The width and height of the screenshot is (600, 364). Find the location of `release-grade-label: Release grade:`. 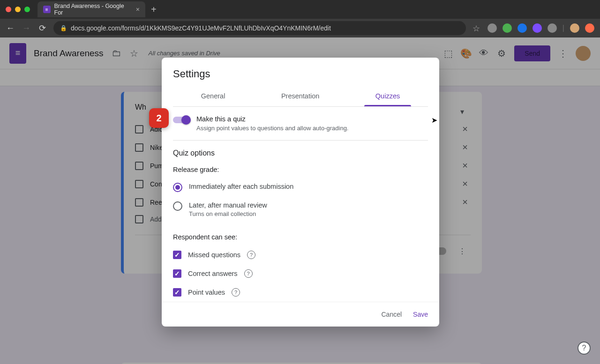

release-grade-label: Release grade: is located at coordinates (300, 170).